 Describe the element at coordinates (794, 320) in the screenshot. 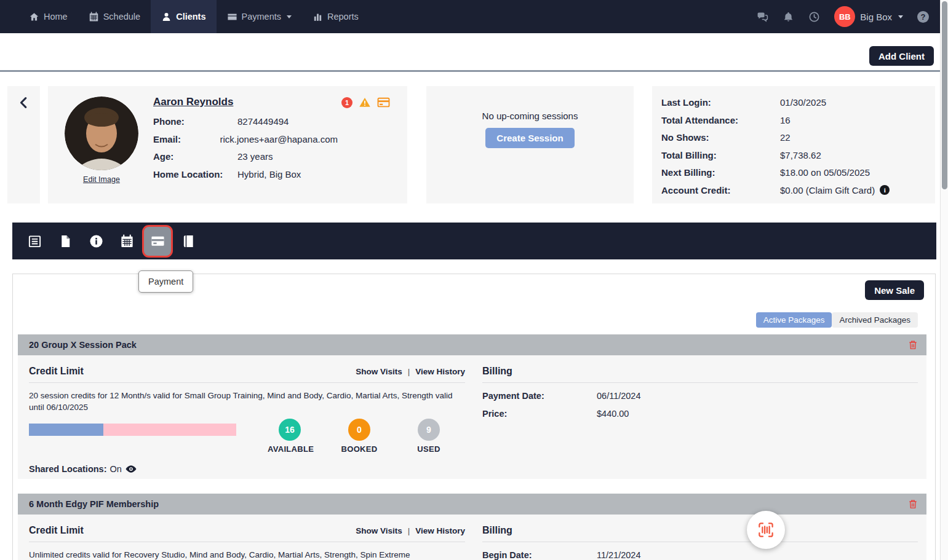

I see `tab-active-packages: Active Packages` at that location.